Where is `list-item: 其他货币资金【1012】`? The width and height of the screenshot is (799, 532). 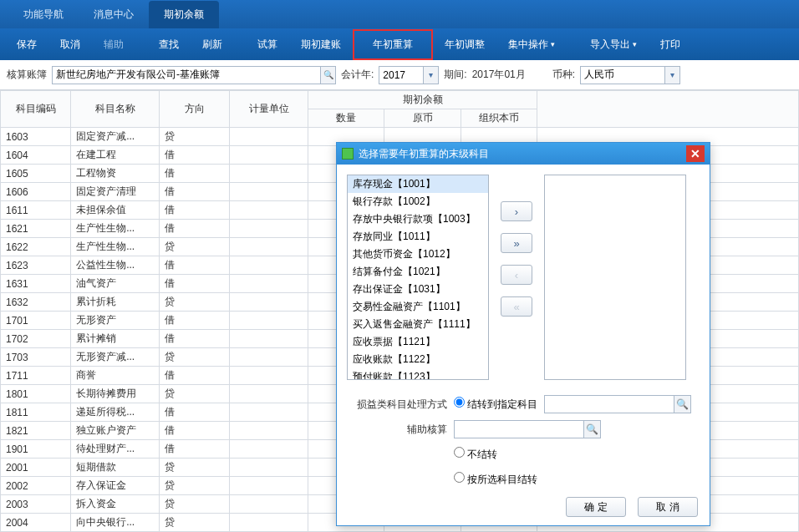 list-item: 其他货币资金【1012】 is located at coordinates (418, 254).